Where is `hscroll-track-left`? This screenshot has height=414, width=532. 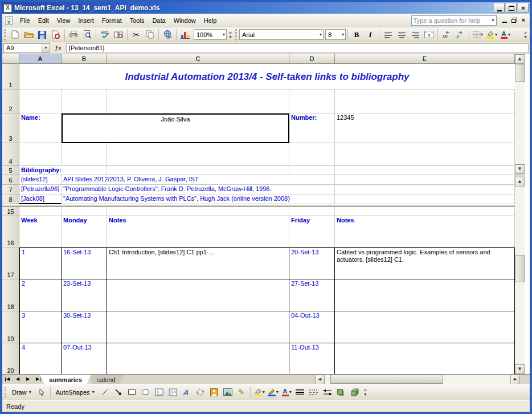
hscroll-track-left is located at coordinates (328, 379).